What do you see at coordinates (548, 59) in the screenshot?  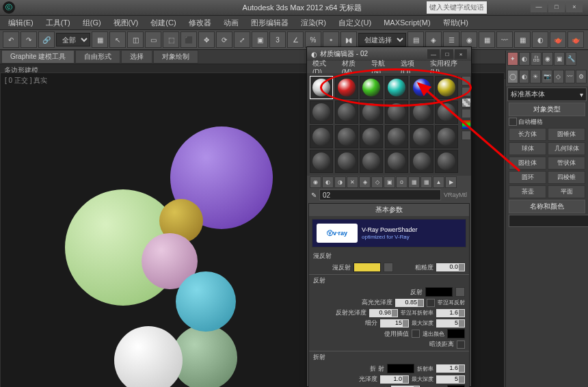 I see `motion-tab: ◉` at bounding box center [548, 59].